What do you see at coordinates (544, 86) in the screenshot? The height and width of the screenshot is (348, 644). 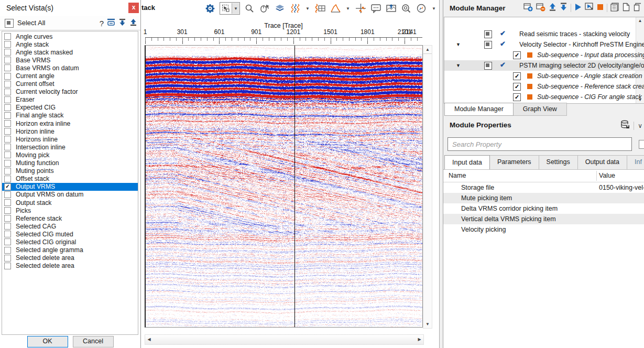 I see `tree-row: ✓Sub-sequence - Reference stack creation` at bounding box center [544, 86].